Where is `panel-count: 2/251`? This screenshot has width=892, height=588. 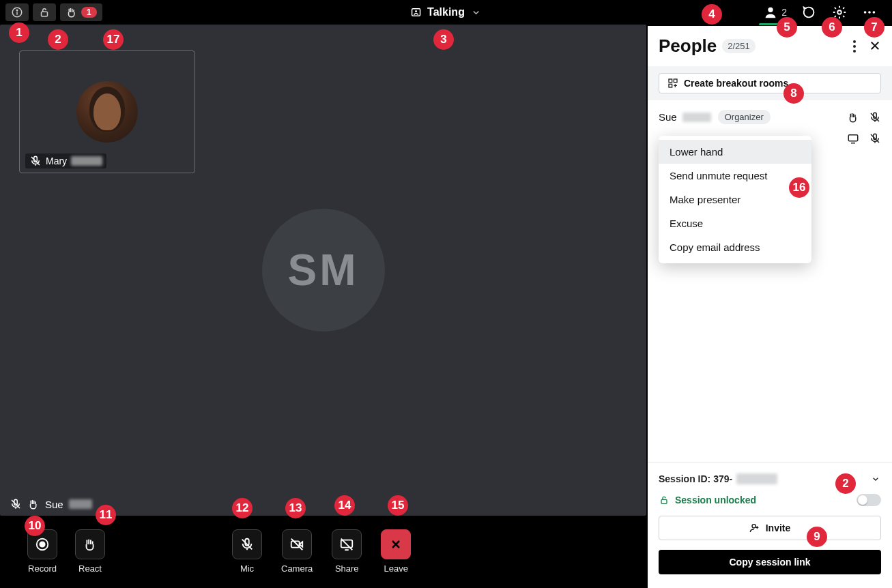 panel-count: 2/251 is located at coordinates (738, 46).